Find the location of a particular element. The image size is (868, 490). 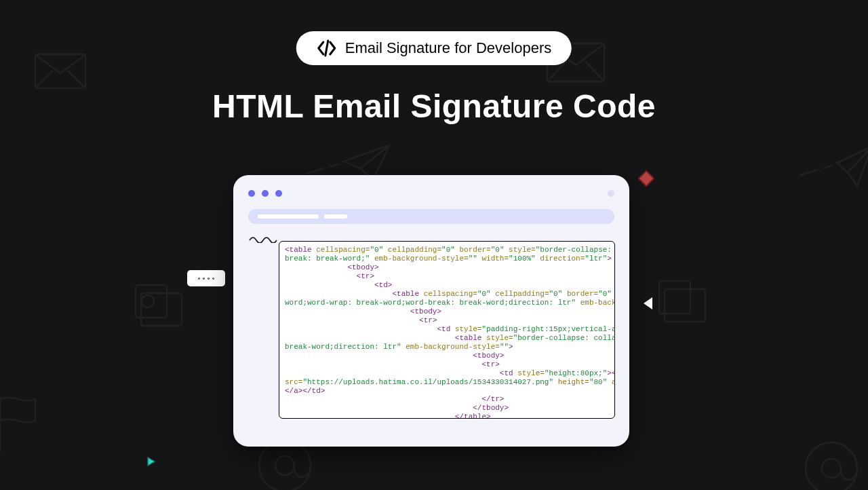

badge-label: Email Signature for Developers is located at coordinates (448, 48).